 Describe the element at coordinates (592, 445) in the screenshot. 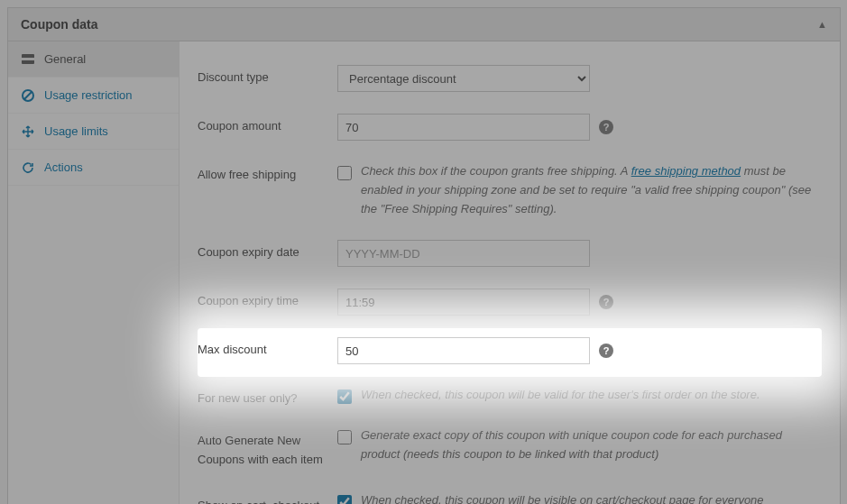

I see `desc-auto-generate: Generate exact copy of this coupon with …` at that location.